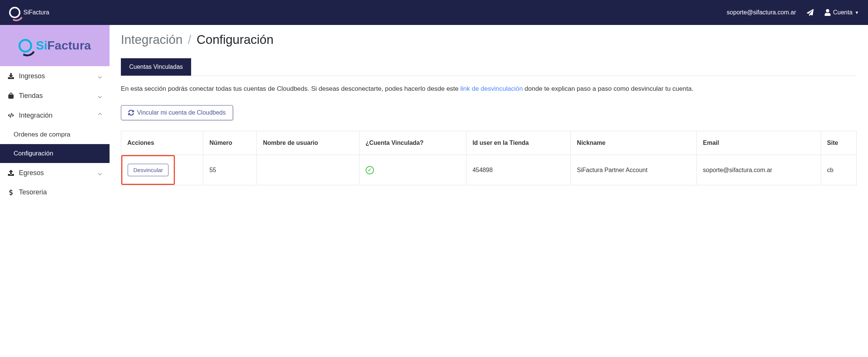  I want to click on sidebar-item-tesoreria: Tesoreria, so click(55, 192).